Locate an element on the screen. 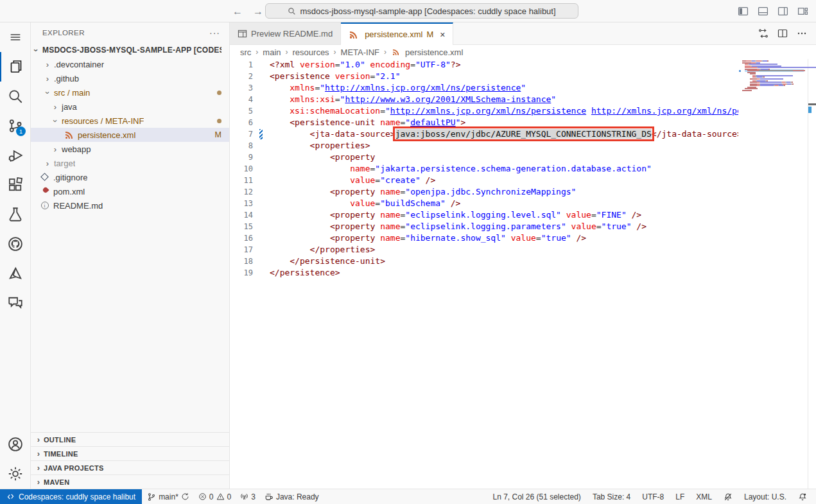 Image resolution: width=816 pixels, height=504 pixels. tree-item-java: java is located at coordinates (130, 107).